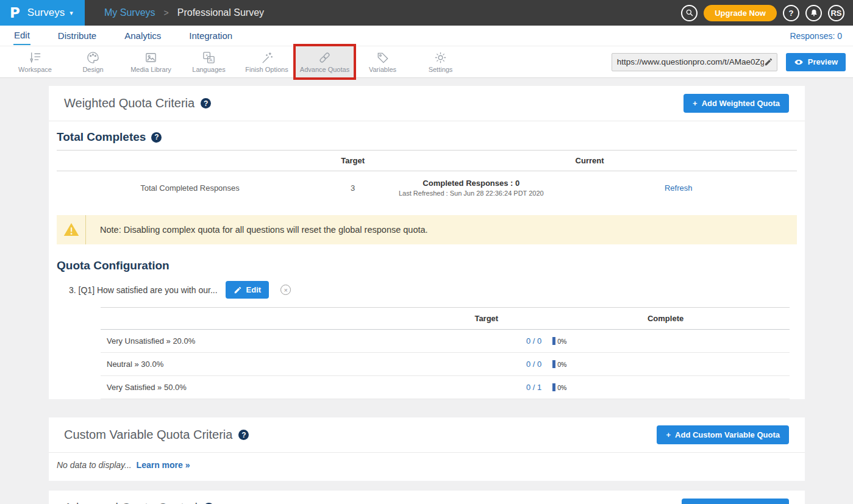  I want to click on add-weighted-quota-button: + Add Weighted Quota, so click(737, 104).